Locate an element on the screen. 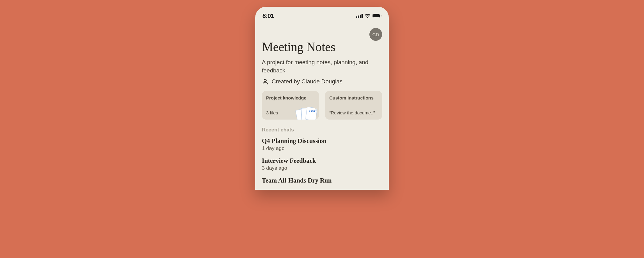  chat-timestamp: 1 day ago is located at coordinates (322, 148).